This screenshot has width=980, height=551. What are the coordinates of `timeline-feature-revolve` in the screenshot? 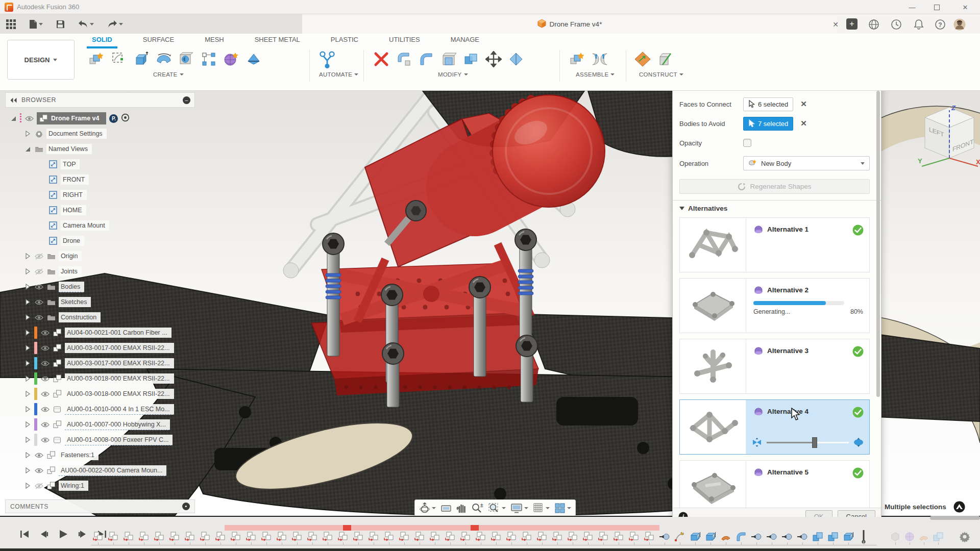 It's located at (726, 537).